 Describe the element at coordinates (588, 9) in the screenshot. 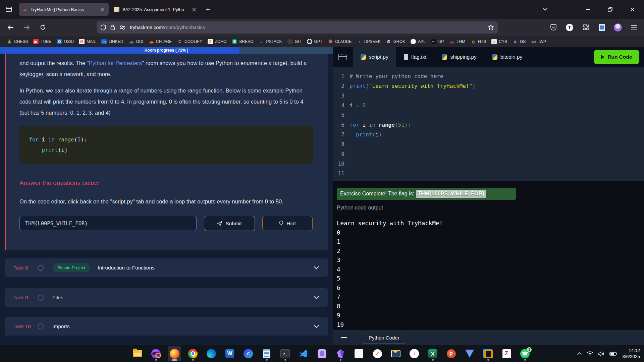

I see `minimize-button` at that location.